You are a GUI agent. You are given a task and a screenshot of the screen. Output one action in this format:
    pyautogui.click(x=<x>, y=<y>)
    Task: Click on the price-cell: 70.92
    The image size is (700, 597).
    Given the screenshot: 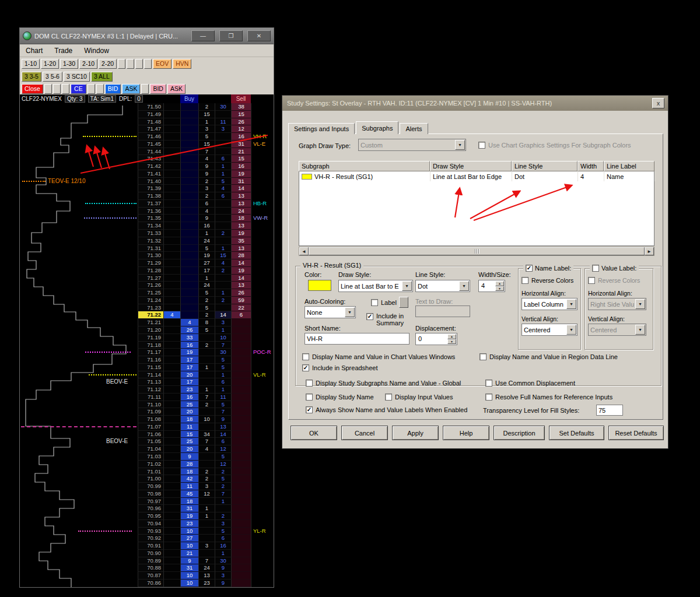 What is the action you would take?
    pyautogui.click(x=150, y=539)
    